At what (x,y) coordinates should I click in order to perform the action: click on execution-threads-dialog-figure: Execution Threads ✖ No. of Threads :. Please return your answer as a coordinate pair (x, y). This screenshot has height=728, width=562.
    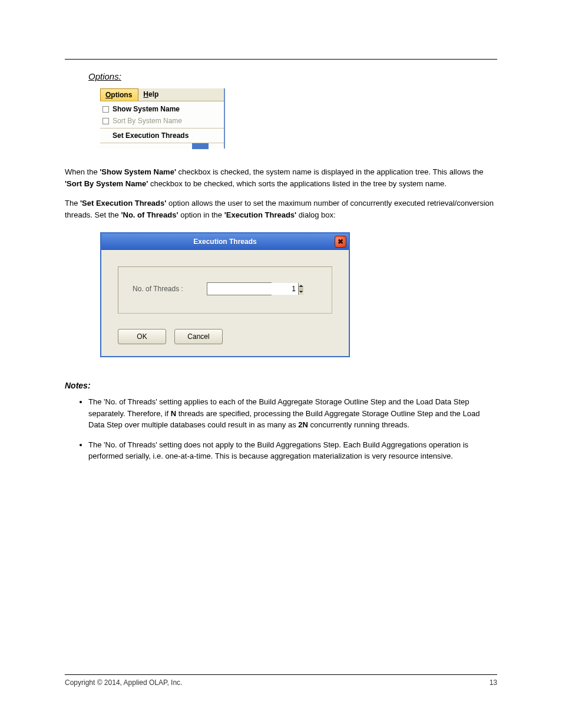
    Looking at the image, I should click on (225, 295).